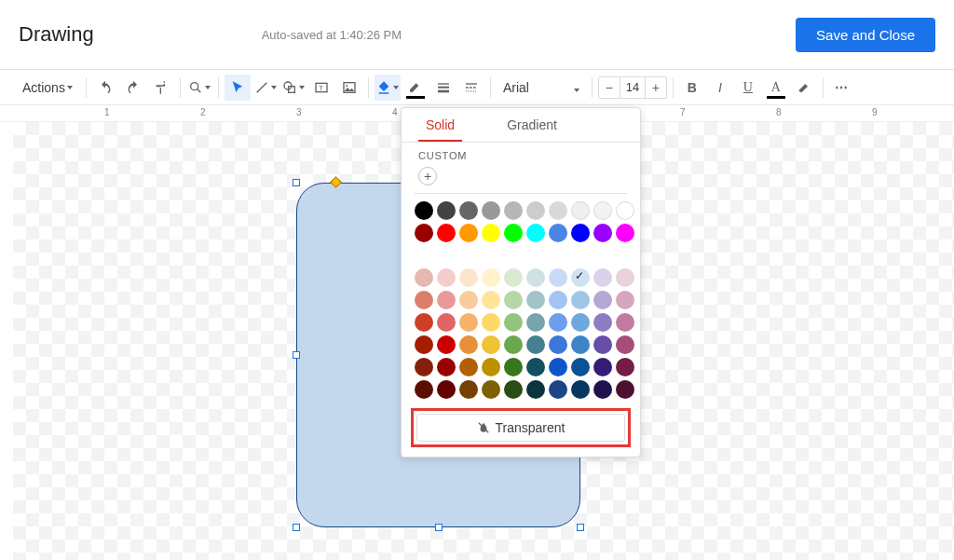 The height and width of the screenshot is (560, 954). What do you see at coordinates (804, 88) in the screenshot?
I see `highlight-color-button` at bounding box center [804, 88].